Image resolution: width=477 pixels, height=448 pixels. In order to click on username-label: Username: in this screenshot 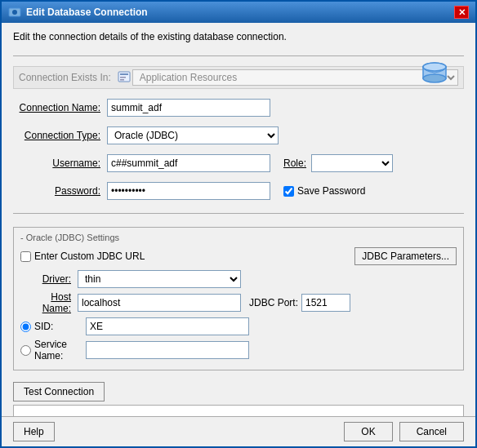, I will do `click(60, 163)`.